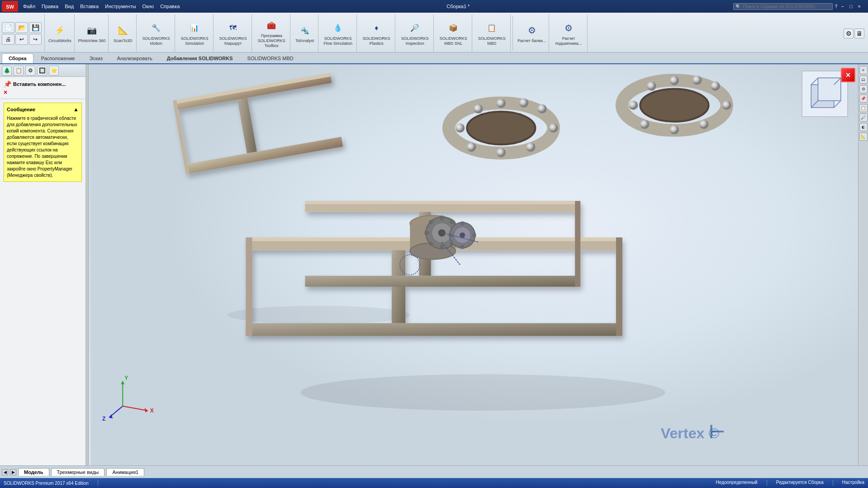 This screenshot has height=488, width=868. I want to click on commandbar: 📄 📂 💾 🖨 ↩ ↪ ⚡ CircuitWorks 📷 PhotoView 3…, so click(434, 33).